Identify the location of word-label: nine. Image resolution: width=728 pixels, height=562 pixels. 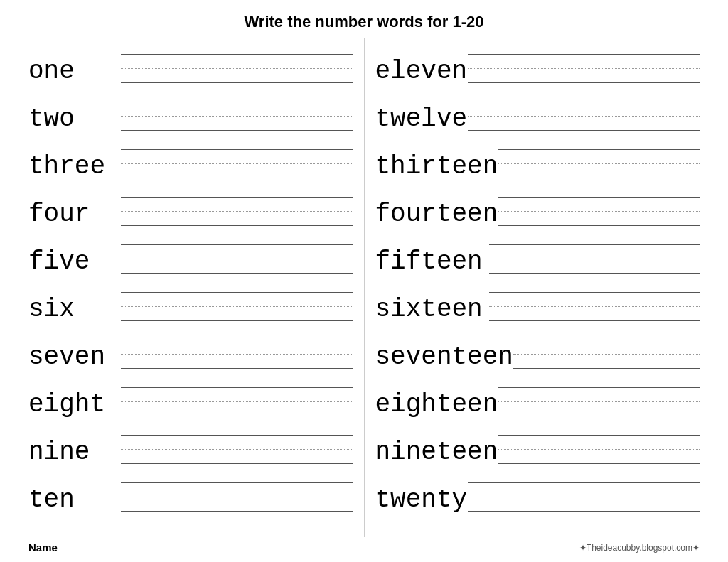
(75, 453).